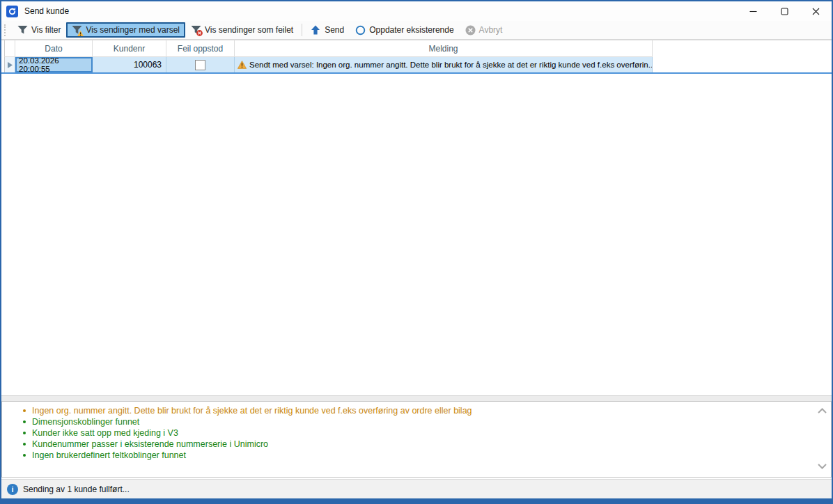 The height and width of the screenshot is (504, 833). I want to click on log-text: Dimensjonskoblinger funnet, so click(86, 422).